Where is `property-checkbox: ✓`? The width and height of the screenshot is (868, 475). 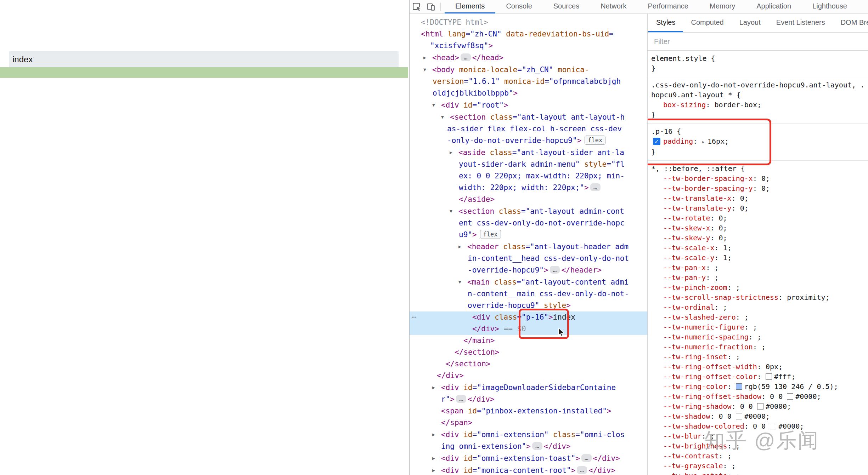
property-checkbox: ✓ is located at coordinates (657, 142).